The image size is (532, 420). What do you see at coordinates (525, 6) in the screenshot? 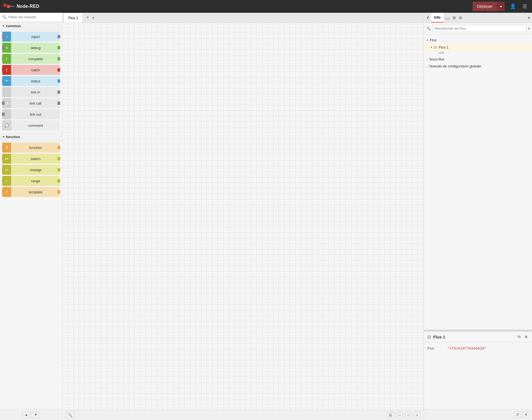
I see `menu-button: ☰` at bounding box center [525, 6].